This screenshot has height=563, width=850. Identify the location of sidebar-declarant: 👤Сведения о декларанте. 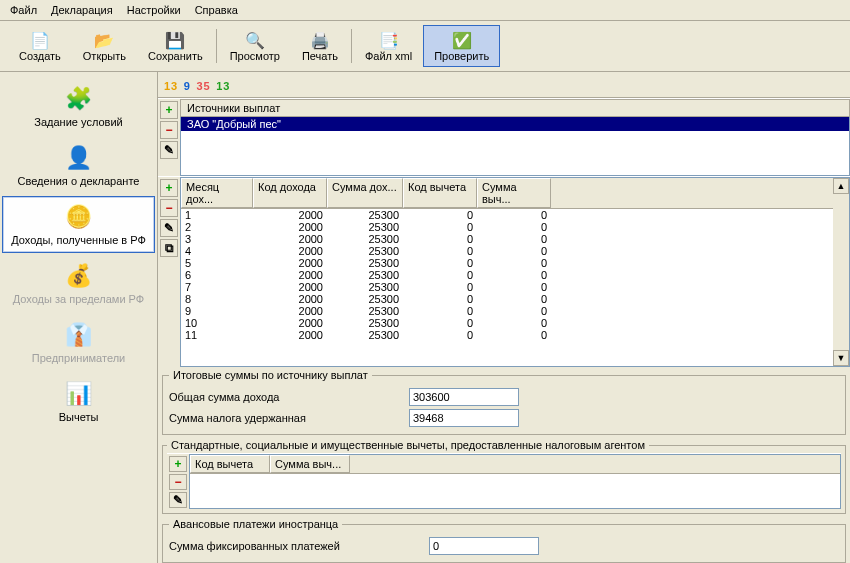
(78, 166).